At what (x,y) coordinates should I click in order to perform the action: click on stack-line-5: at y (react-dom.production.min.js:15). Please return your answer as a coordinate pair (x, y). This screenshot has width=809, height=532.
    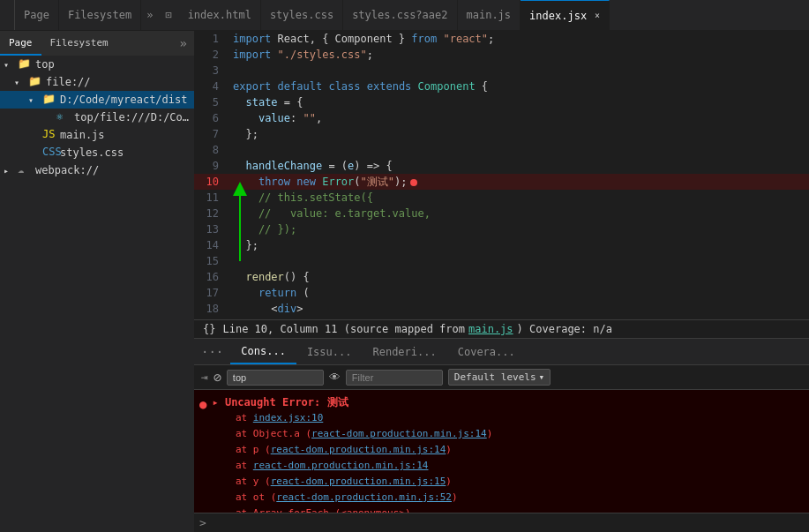
    Looking at the image, I should click on (510, 482).